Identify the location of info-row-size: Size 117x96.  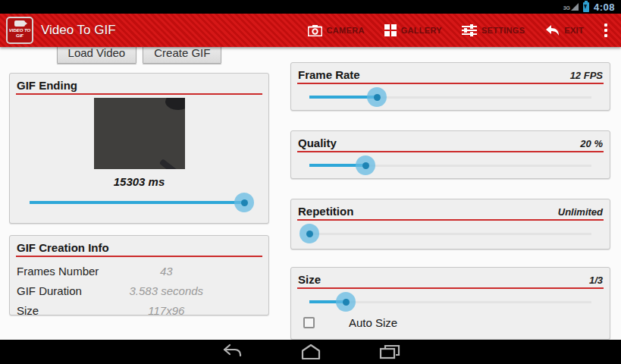
(140, 310).